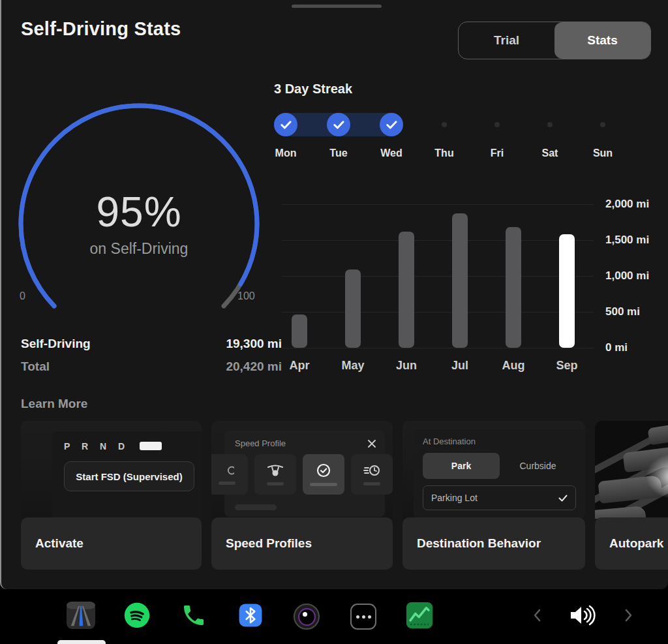 Image resolution: width=668 pixels, height=644 pixels. I want to click on day-dot-sat, so click(550, 125).